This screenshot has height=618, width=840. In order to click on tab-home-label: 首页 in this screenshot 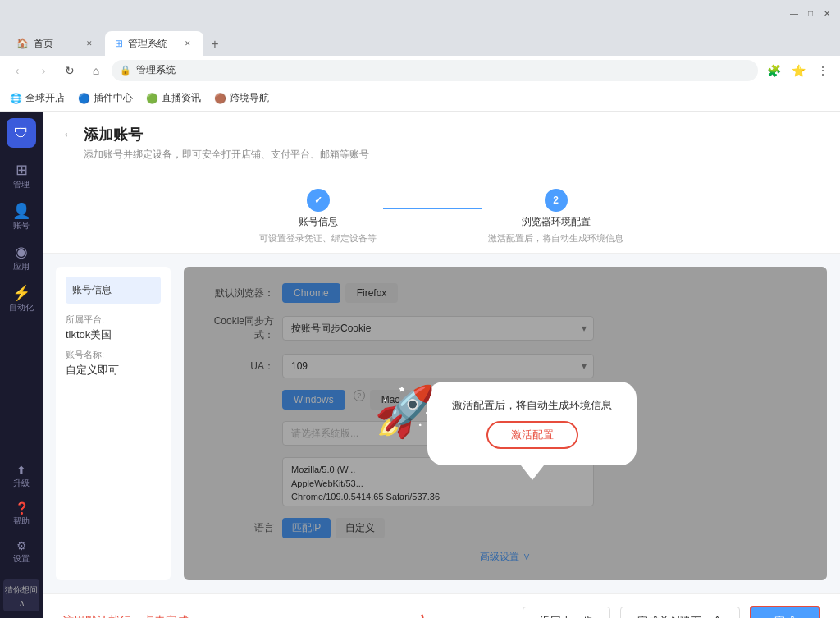, I will do `click(43, 44)`.